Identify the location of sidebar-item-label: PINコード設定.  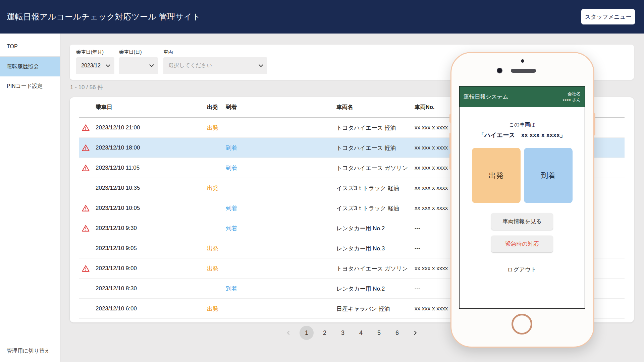
(25, 86).